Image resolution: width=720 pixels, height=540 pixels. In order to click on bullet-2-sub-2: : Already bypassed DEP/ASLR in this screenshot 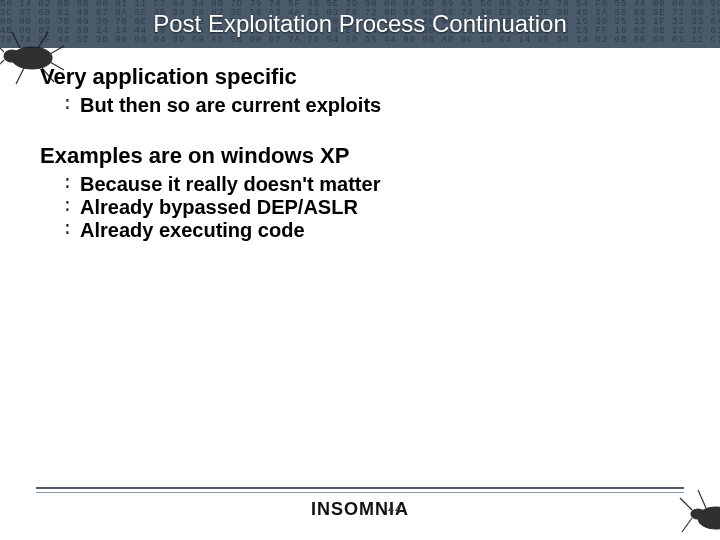, I will do `click(371, 208)`.